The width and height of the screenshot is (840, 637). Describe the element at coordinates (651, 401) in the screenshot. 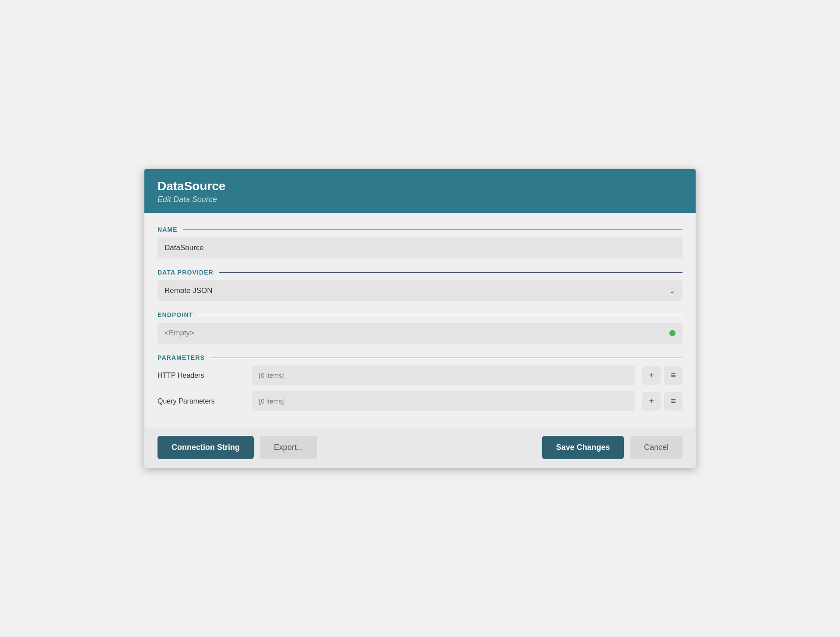

I see `query-parameters-add-button: +` at that location.